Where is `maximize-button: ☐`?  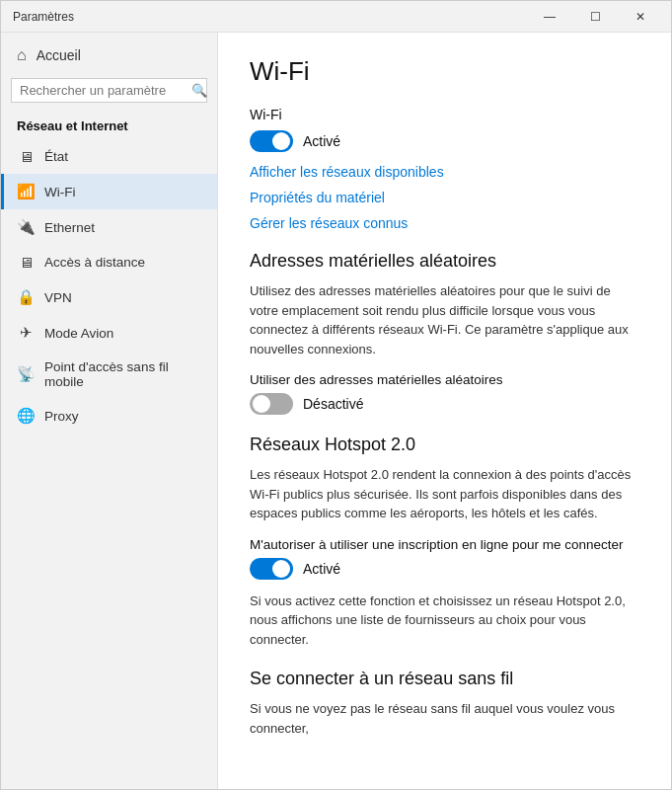 maximize-button: ☐ is located at coordinates (595, 17).